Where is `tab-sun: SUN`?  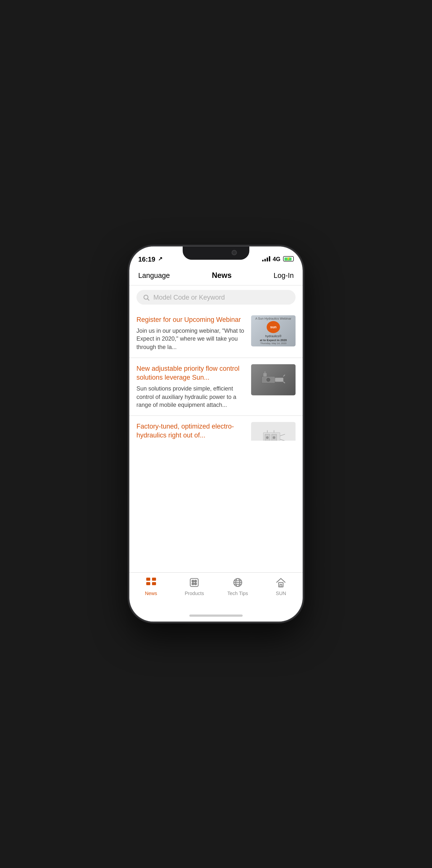 tab-sun: SUN is located at coordinates (281, 586).